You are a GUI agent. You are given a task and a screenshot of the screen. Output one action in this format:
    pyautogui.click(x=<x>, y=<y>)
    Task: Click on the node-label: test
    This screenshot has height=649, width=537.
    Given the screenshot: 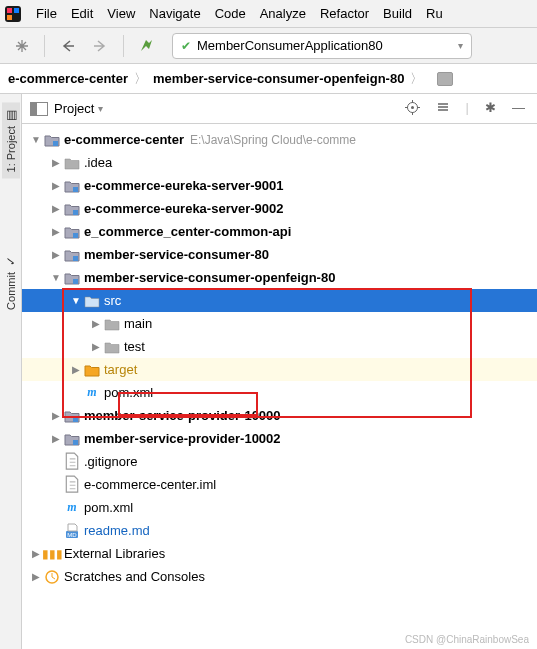 What is the action you would take?
    pyautogui.click(x=134, y=346)
    